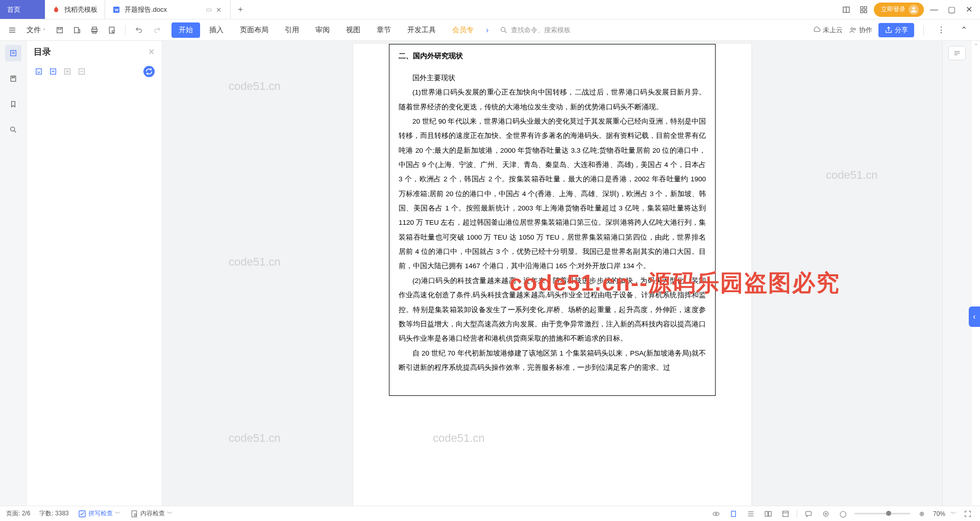 Image resolution: width=980 pixels, height=521 pixels. I want to click on web-view-icon, so click(786, 514).